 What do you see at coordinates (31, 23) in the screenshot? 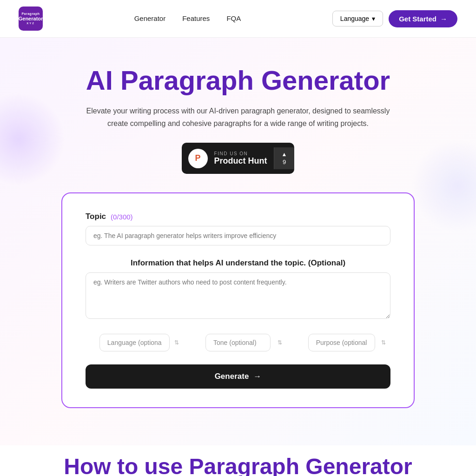
I see `logo-line3: XYZ` at bounding box center [31, 23].